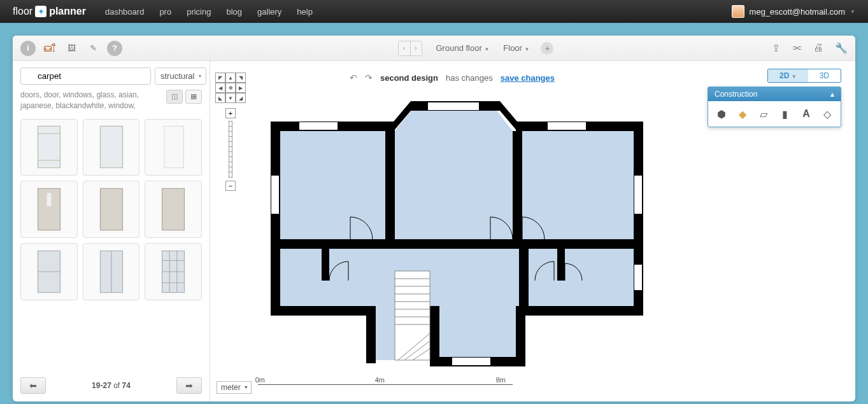  What do you see at coordinates (463, 48) in the screenshot?
I see `floor-select-ground: Ground floor ▼` at bounding box center [463, 48].